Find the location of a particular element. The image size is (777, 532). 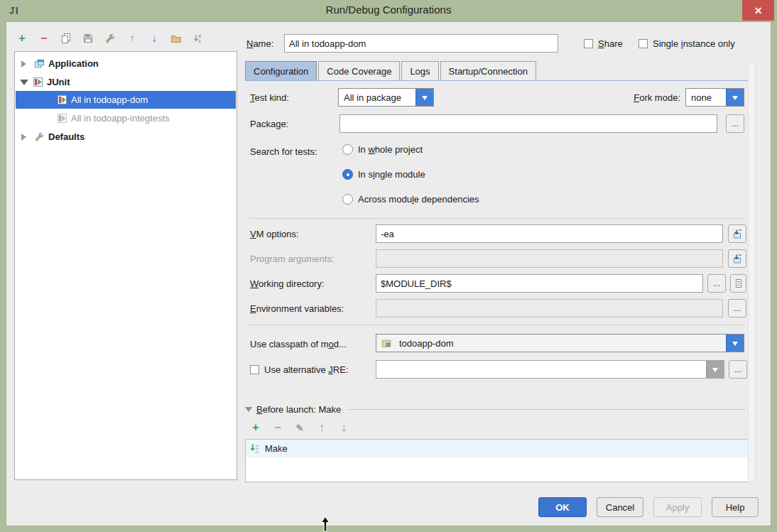

tab-configuration: Configuration is located at coordinates (281, 71).